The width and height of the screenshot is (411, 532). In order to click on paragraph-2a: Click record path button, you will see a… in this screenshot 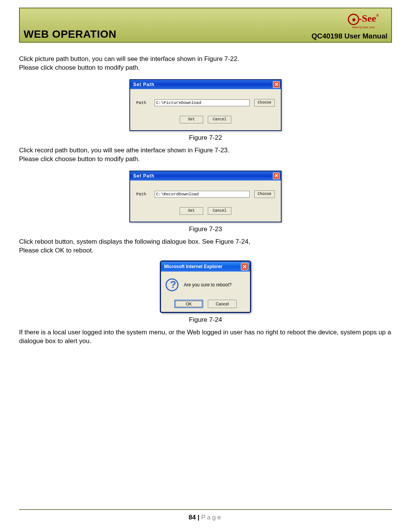, I will do `click(124, 150)`.